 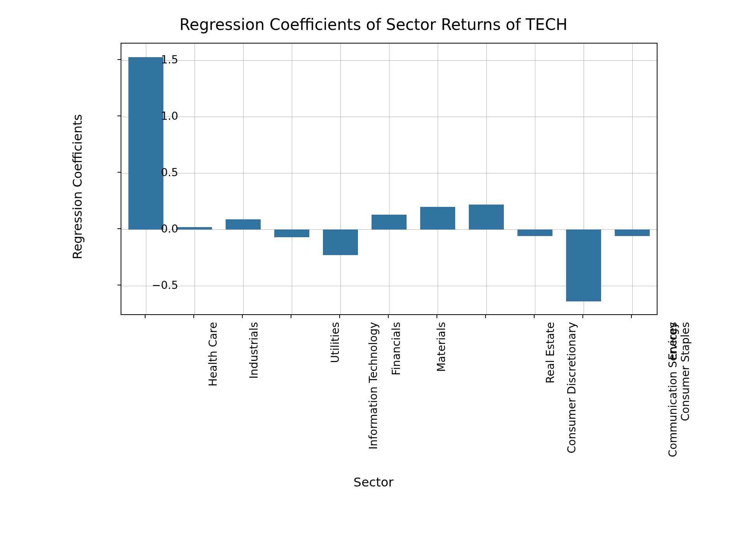 What do you see at coordinates (335, 342) in the screenshot?
I see `x-tick-label: Utilities` at bounding box center [335, 342].